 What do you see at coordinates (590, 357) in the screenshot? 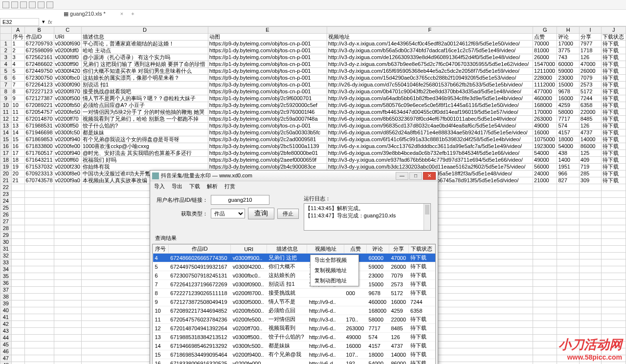
I see `watermark-line2: www.58picc.com` at bounding box center [590, 357].